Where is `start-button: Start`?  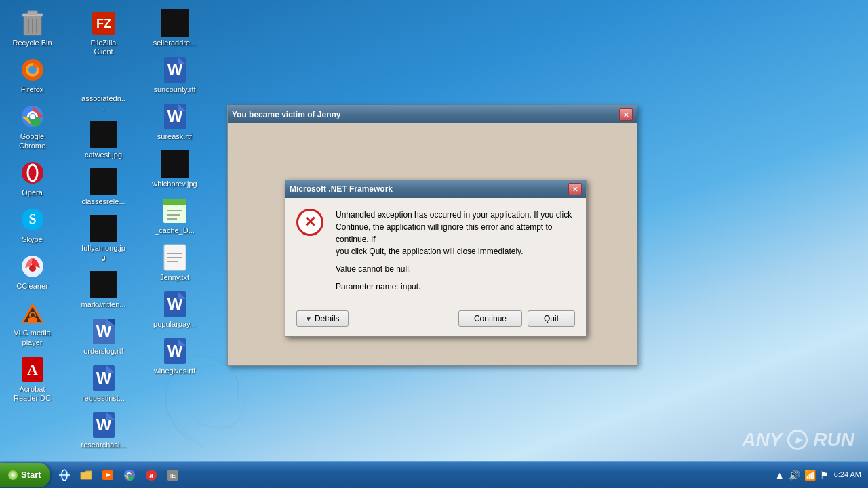
start-button: Start is located at coordinates (24, 475).